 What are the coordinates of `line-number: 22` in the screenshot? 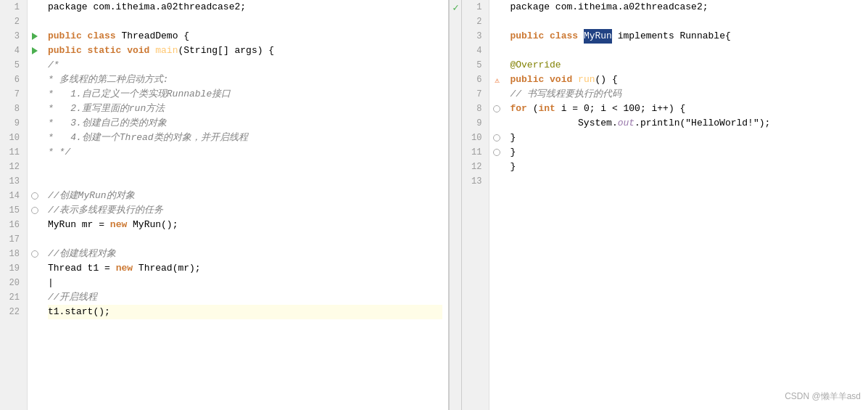 It's located at (14, 312).